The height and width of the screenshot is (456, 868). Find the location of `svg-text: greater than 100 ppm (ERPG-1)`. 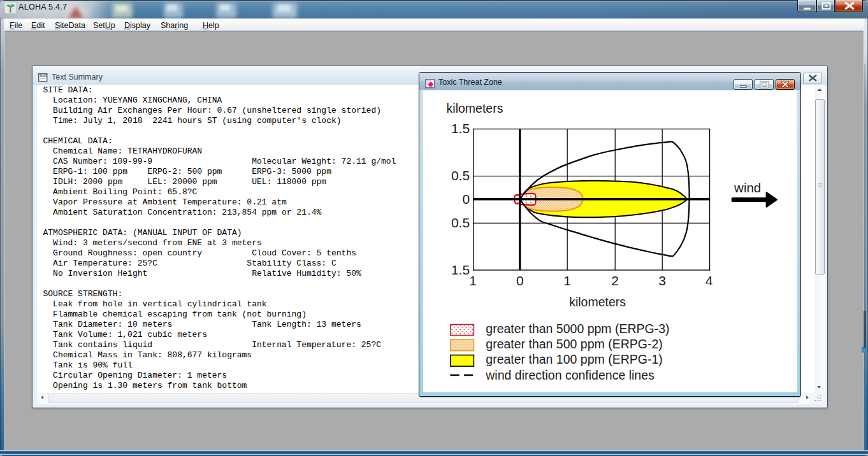

svg-text: greater than 100 ppm (ERPG-1) is located at coordinates (574, 359).